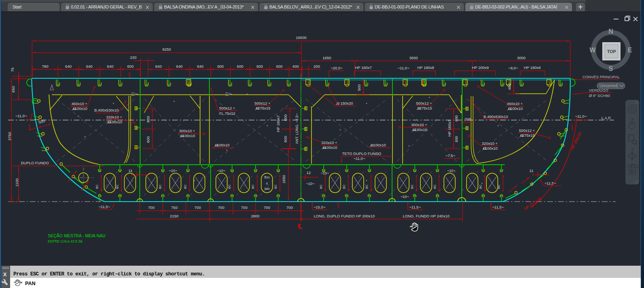 This screenshot has width=644, height=288. What do you see at coordinates (167, 49) in the screenshot?
I see `svg-text: 8250` at bounding box center [167, 49].